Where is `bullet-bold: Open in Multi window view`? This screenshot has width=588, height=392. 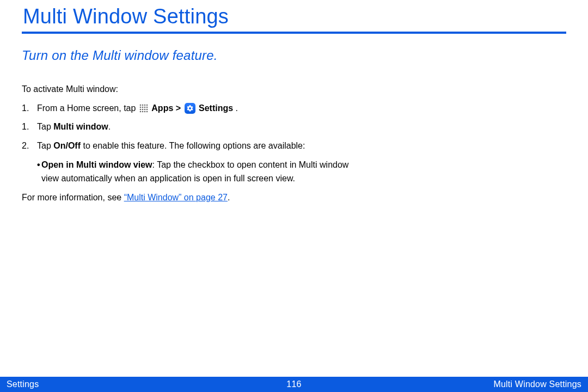 bullet-bold: Open in Multi window view is located at coordinates (97, 164).